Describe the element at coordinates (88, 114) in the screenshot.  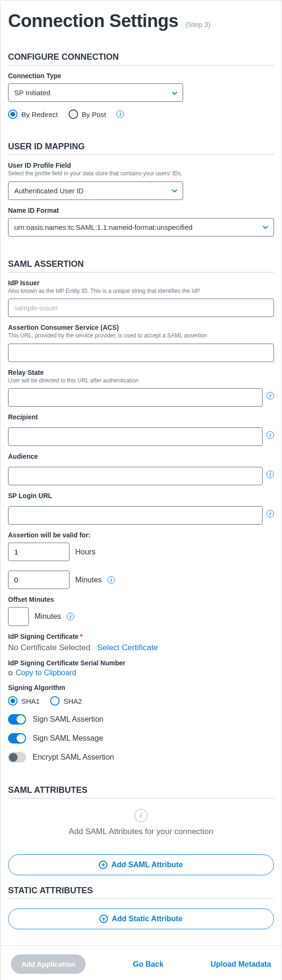
I see `radio-by-post: By Post` at that location.